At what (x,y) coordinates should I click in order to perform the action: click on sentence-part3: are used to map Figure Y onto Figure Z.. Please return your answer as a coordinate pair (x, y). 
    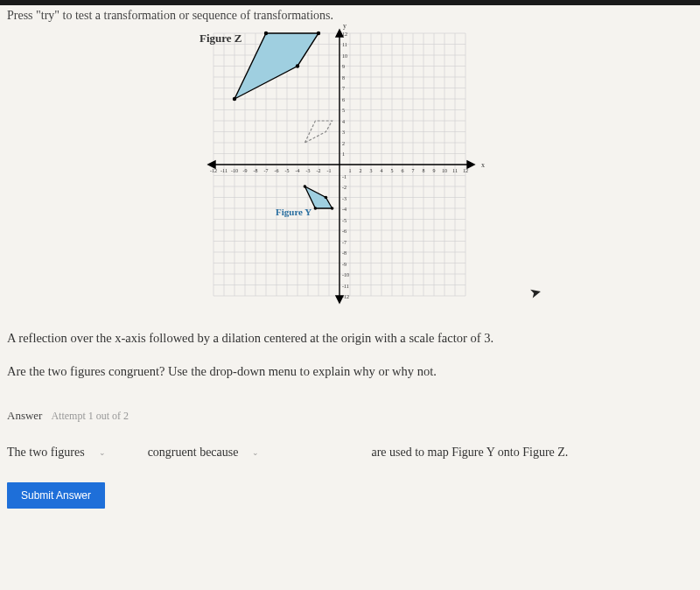
    Looking at the image, I should click on (469, 453).